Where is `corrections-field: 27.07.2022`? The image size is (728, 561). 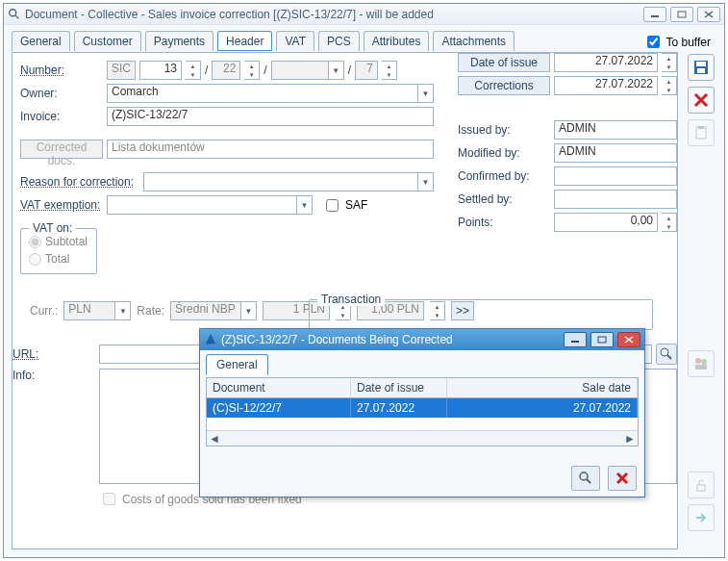 corrections-field: 27.07.2022 is located at coordinates (606, 86).